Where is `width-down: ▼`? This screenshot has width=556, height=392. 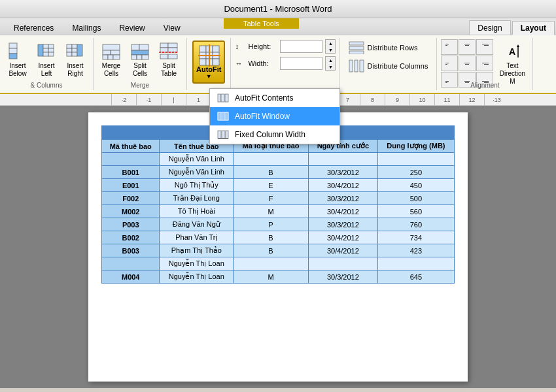 width-down: ▼ is located at coordinates (330, 67).